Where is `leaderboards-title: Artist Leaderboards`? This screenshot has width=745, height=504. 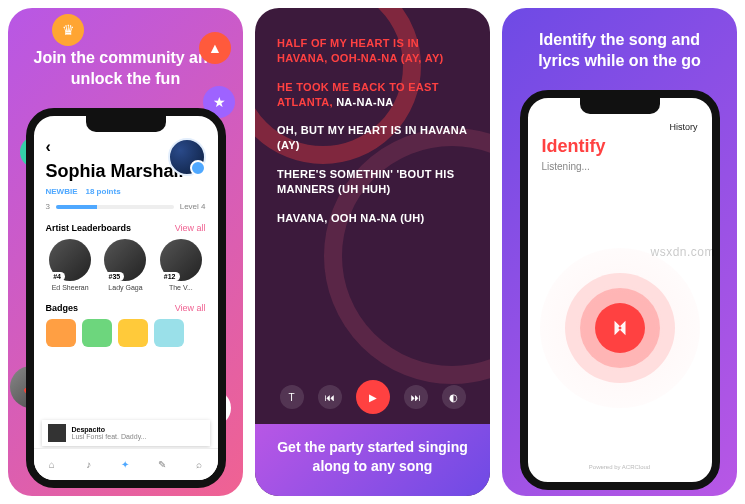 leaderboards-title: Artist Leaderboards is located at coordinates (89, 228).